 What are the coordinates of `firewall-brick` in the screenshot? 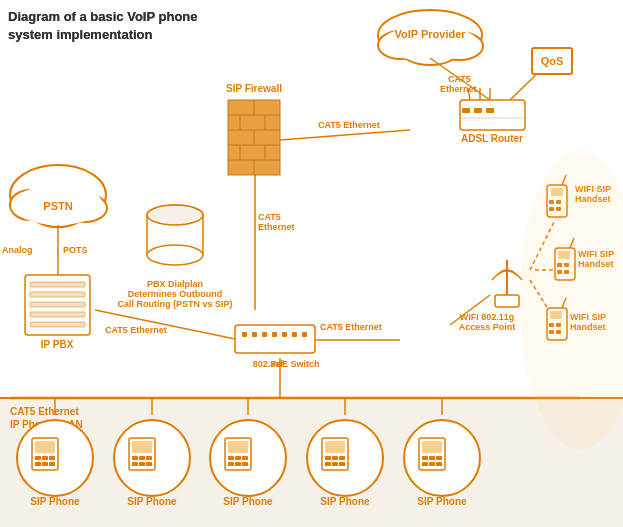 It's located at (254, 138).